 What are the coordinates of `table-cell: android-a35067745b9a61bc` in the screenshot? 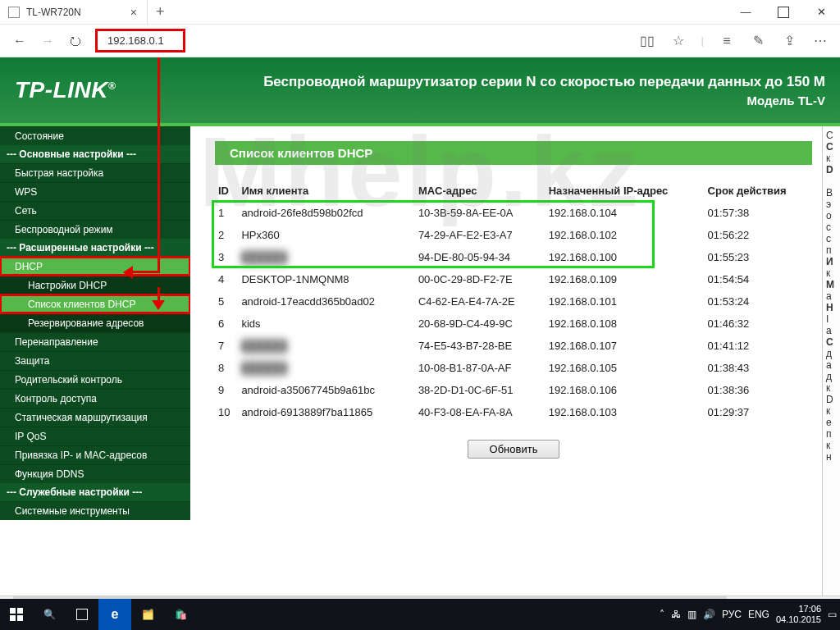 It's located at (326, 390).